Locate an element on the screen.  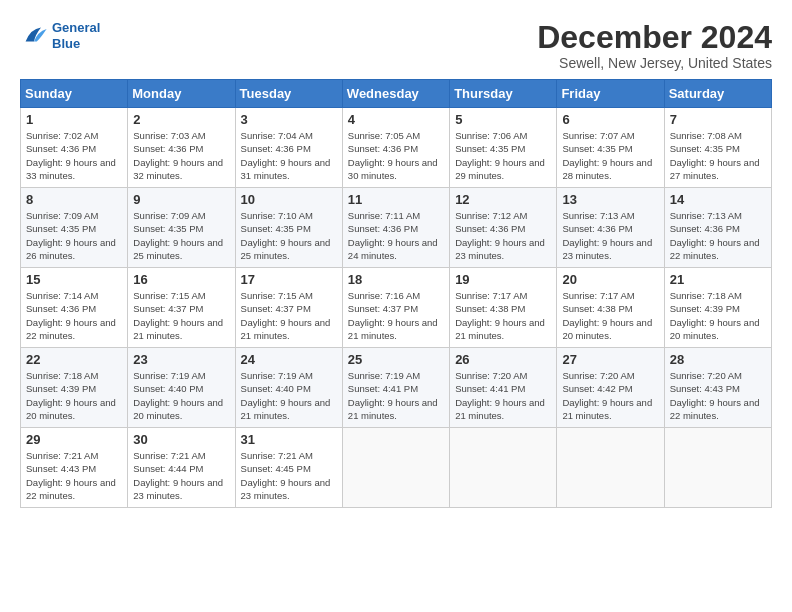
calendar-day-cell: 6 Sunrise: 7:07 AM Sunset: 4:35 PM Dayli… is located at coordinates (610, 148).